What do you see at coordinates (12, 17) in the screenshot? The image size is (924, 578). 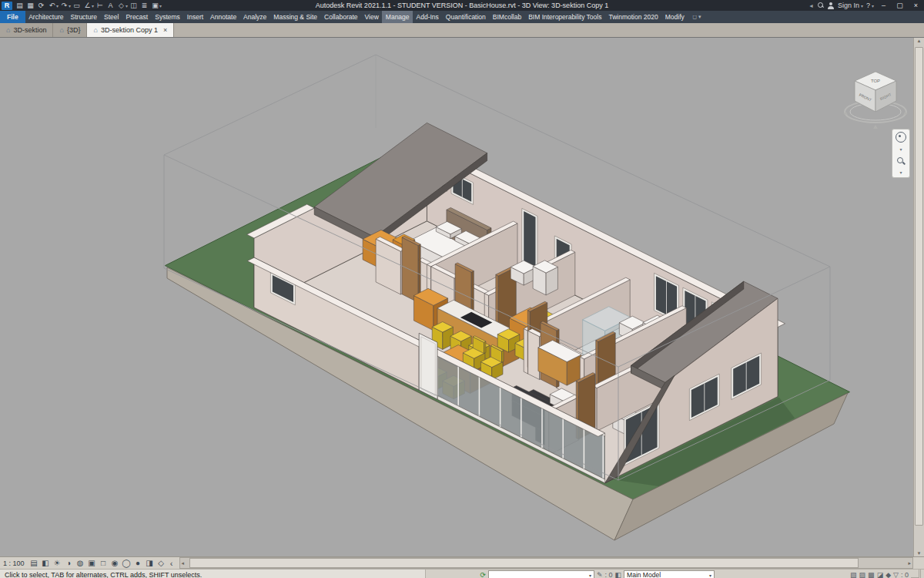 I see `tab-file: File` at bounding box center [12, 17].